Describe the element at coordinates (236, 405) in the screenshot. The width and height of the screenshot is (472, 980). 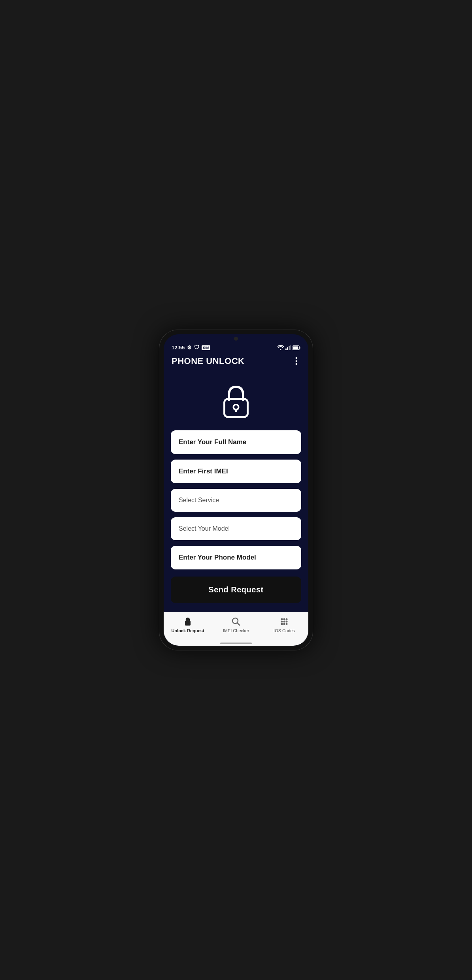
I see `lock-icon-area` at that location.